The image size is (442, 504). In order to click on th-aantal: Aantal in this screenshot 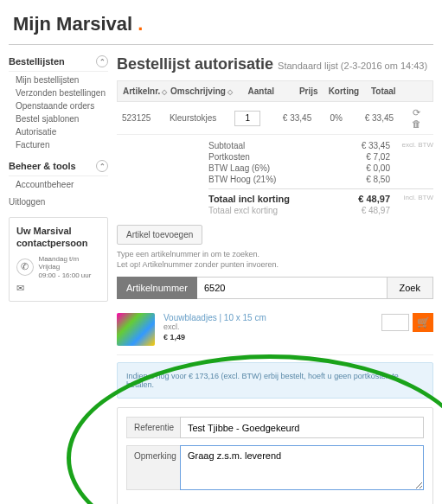, I will do `click(261, 92)`.